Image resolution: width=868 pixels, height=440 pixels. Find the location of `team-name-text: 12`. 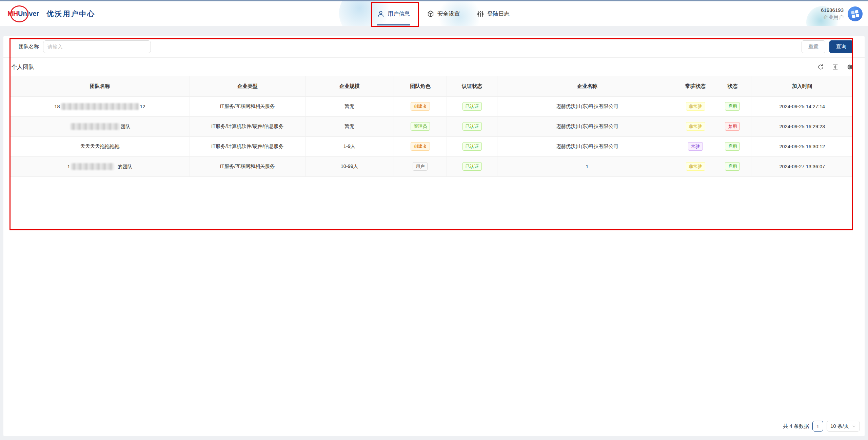

team-name-text: 12 is located at coordinates (143, 107).